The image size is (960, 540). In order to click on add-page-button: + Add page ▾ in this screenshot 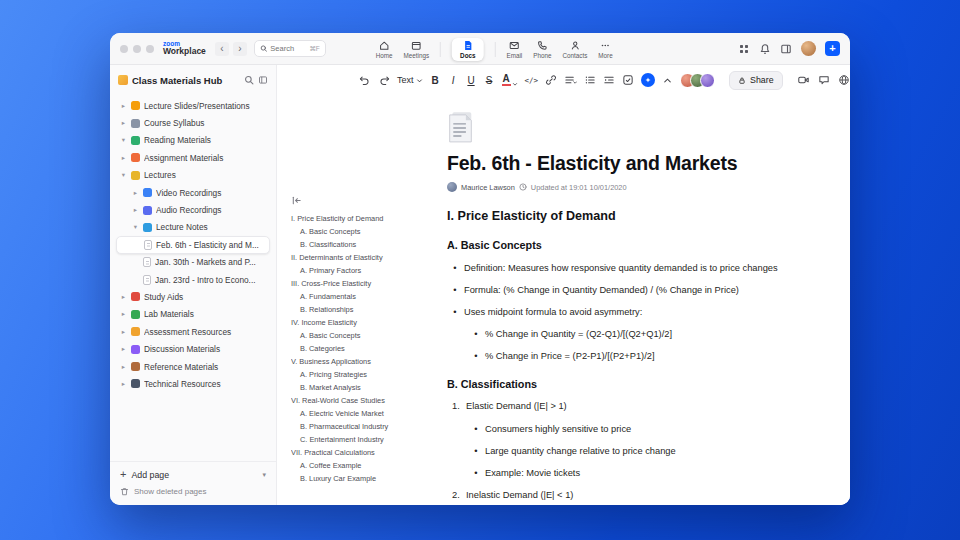, I will do `click(193, 474)`.